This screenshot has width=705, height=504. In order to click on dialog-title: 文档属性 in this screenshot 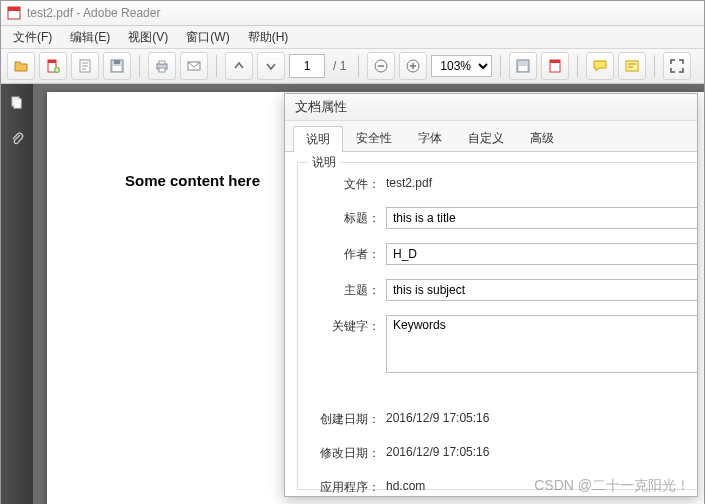, I will do `click(491, 108)`.